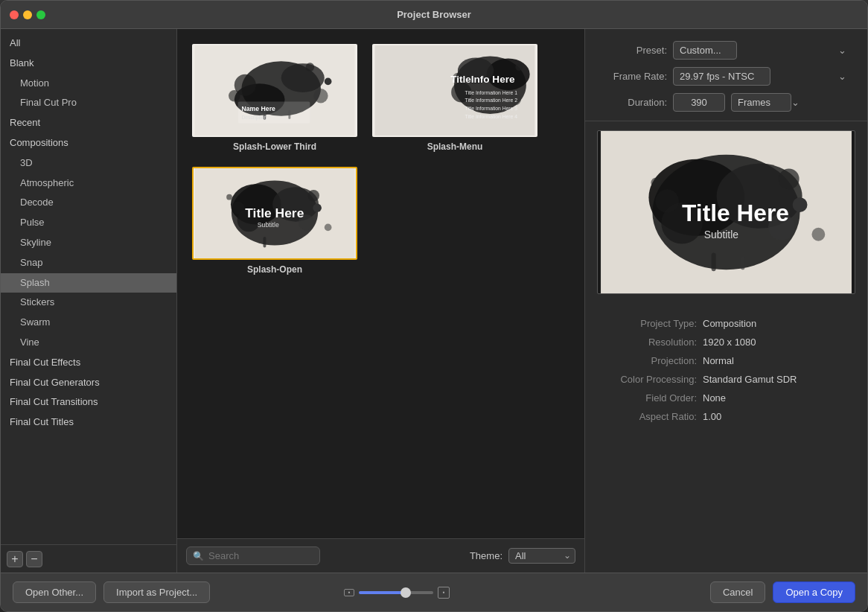 The height and width of the screenshot is (612, 868). I want to click on sidebar-item-compositions: Compositions, so click(89, 143).